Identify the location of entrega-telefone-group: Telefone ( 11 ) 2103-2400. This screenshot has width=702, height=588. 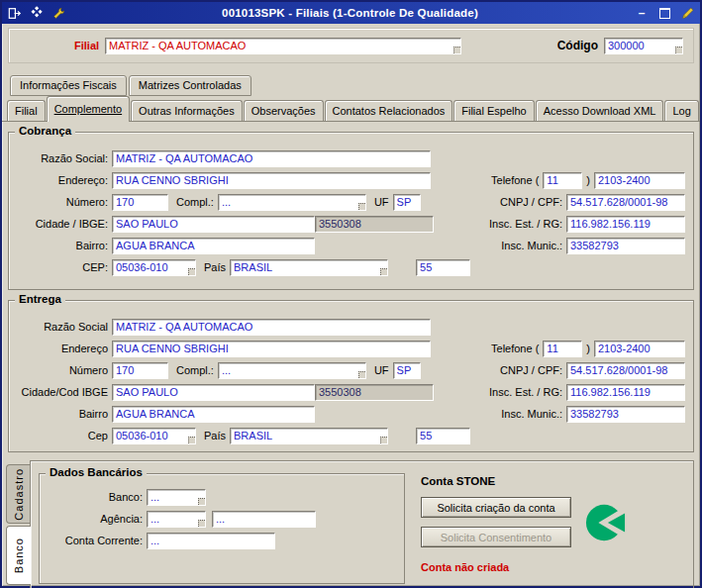
(567, 348).